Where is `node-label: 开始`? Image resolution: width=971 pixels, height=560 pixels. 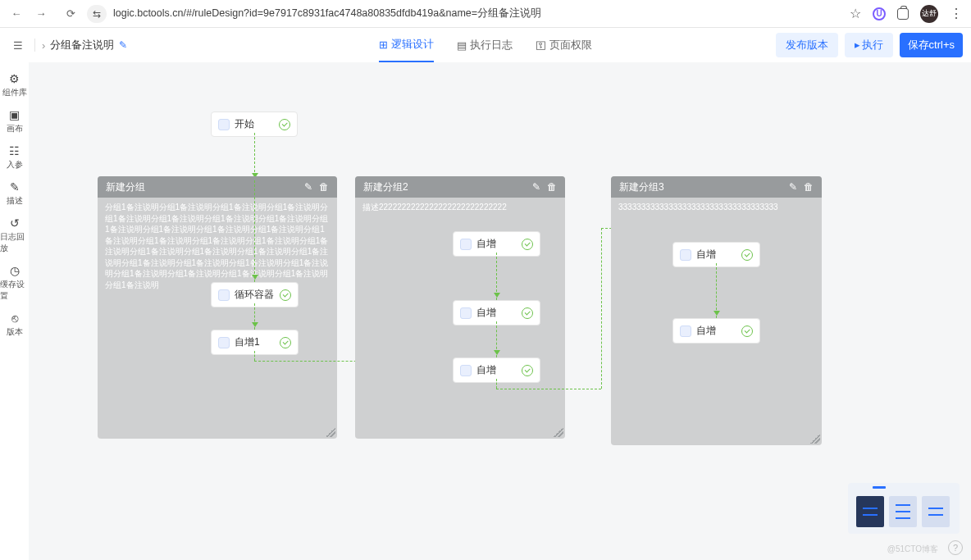
node-label: 开始 is located at coordinates (254, 125).